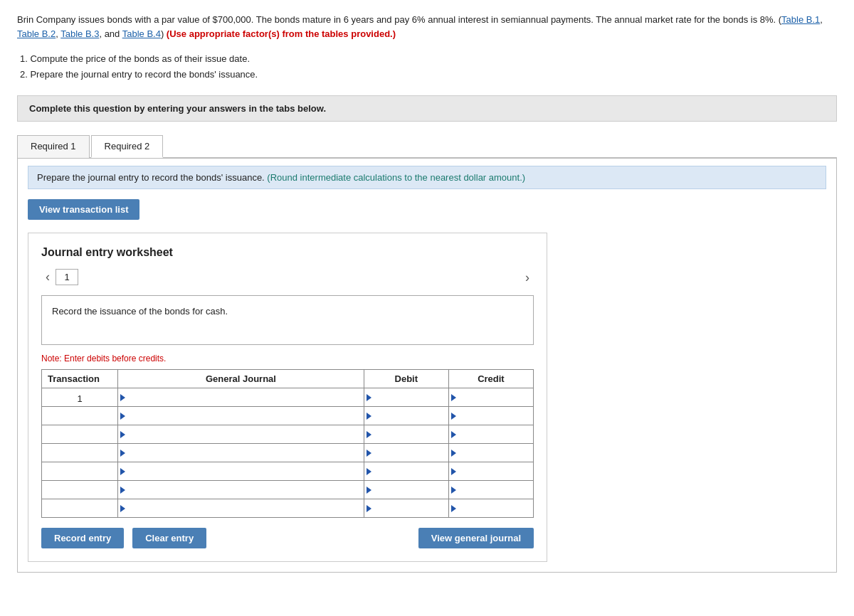 The height and width of the screenshot is (616, 854). What do you see at coordinates (288, 444) in the screenshot?
I see `journal-table: Transaction General Journal Debit Credit…` at bounding box center [288, 444].